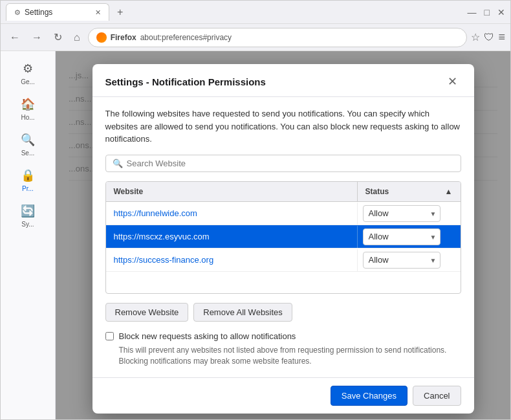  I want to click on status-label: Status, so click(378, 192).